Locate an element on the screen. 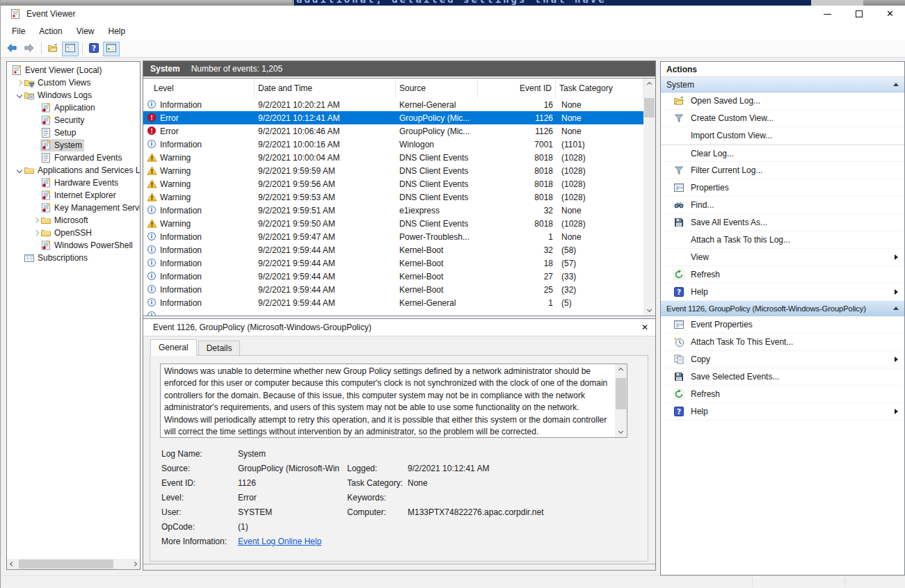  action-copy: Copy is located at coordinates (783, 360).